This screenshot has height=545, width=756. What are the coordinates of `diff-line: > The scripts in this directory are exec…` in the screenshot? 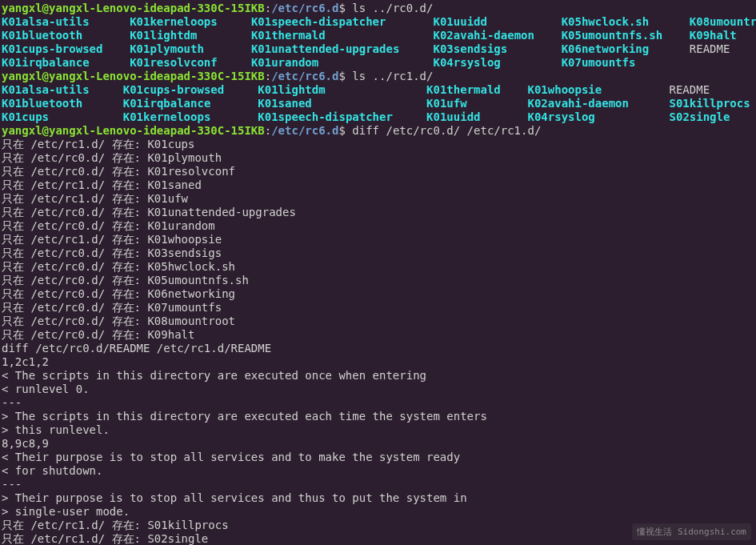 It's located at (378, 416).